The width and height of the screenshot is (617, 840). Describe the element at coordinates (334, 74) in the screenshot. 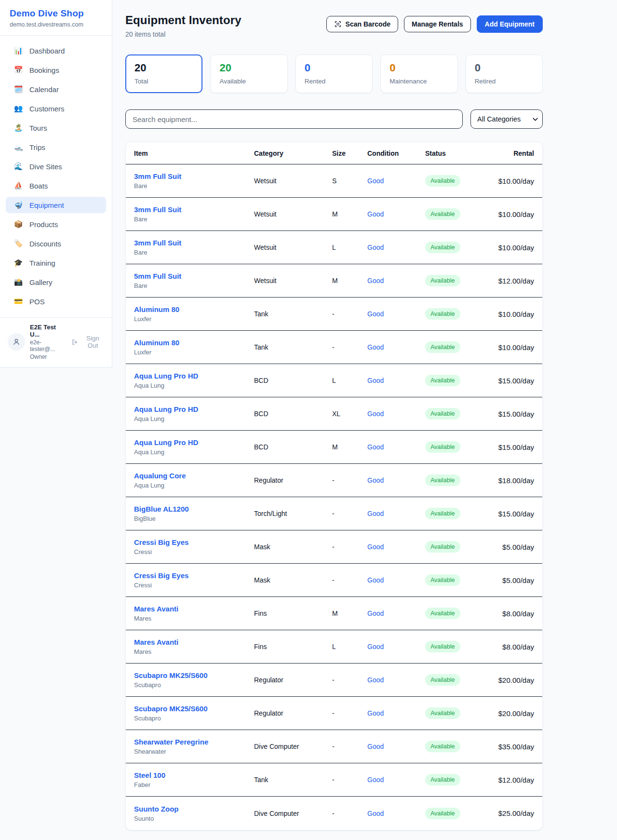

I see `stat-card-rented: 0 Rented` at that location.